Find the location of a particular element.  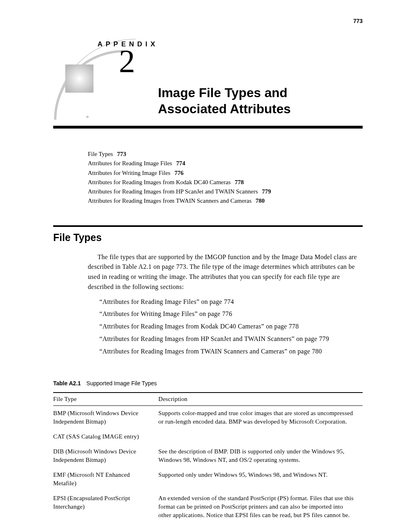

chapter-header: APPENDIX 2 Image File Types and Associat… is located at coordinates (208, 81).